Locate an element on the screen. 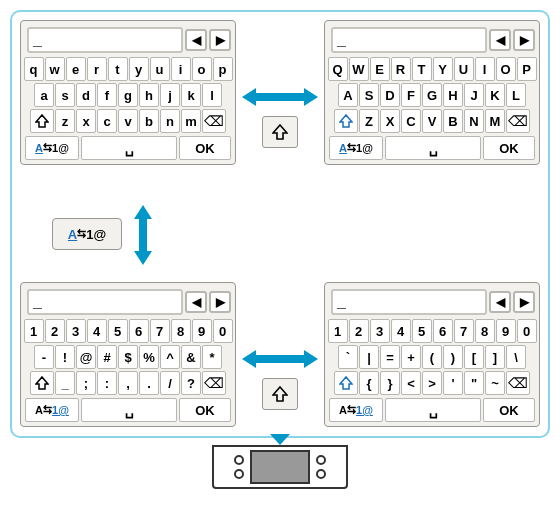  character-key: m is located at coordinates (191, 121).